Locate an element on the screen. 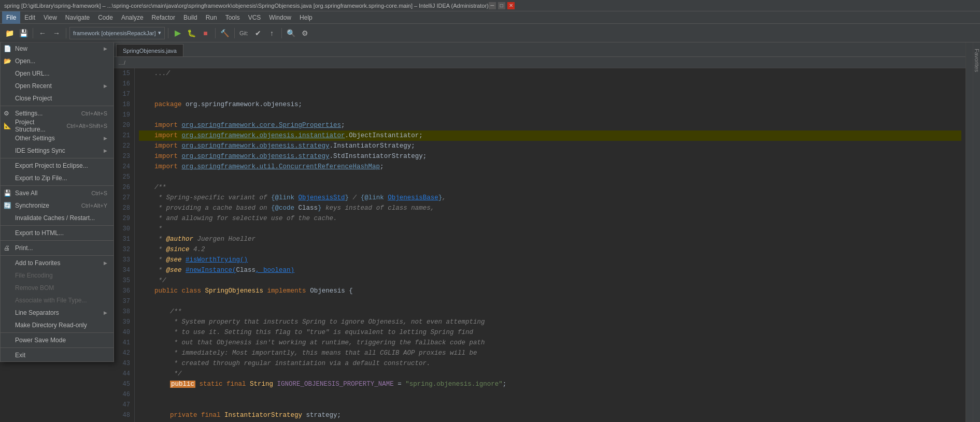  menu-exit-label: Exit is located at coordinates (20, 355).